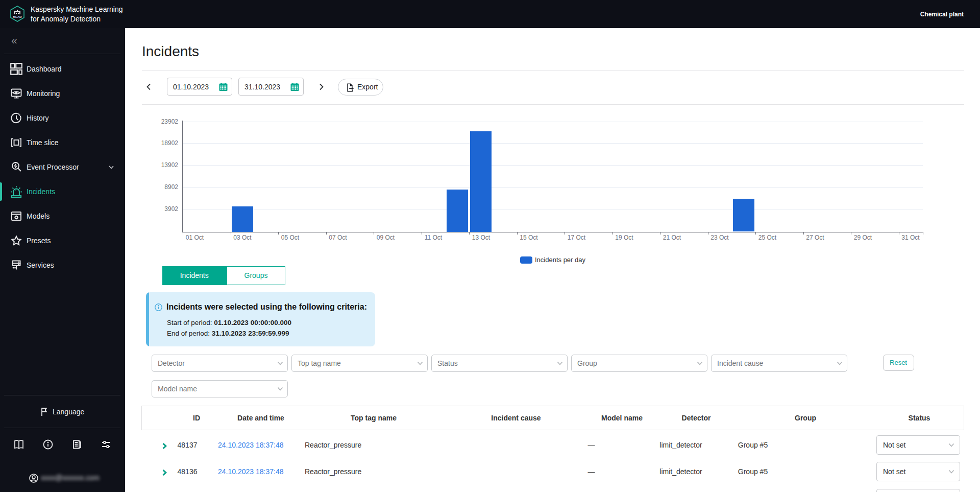  What do you see at coordinates (17, 17) in the screenshot?
I see `svg-text: MLAD` at bounding box center [17, 17].